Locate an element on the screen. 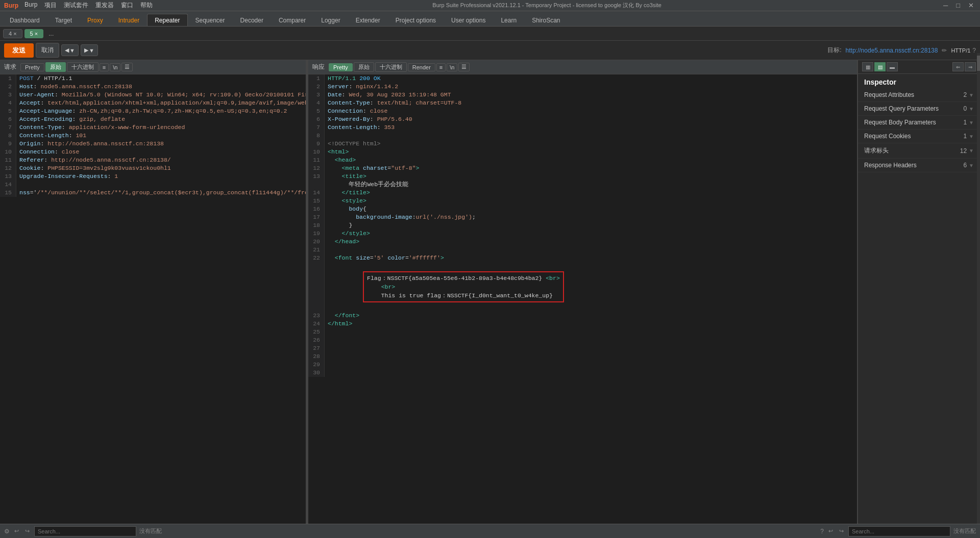 The image size is (980, 538). inspector-scrollbar is located at coordinates (978, 289).